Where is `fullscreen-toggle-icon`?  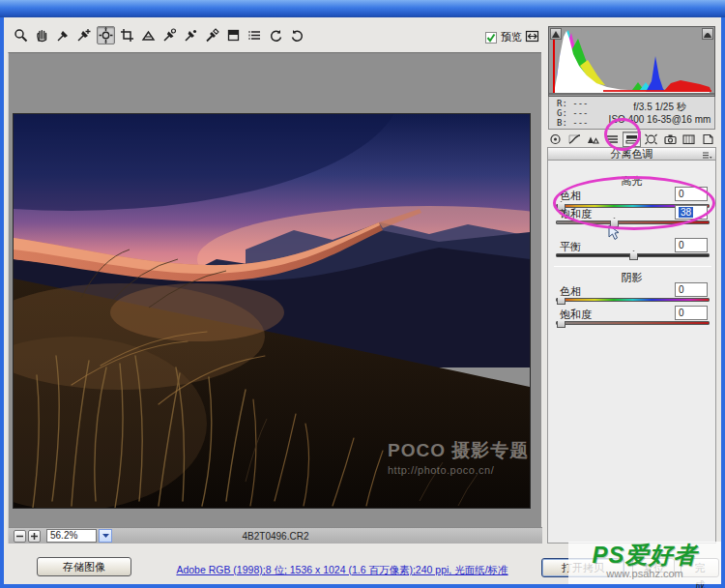
fullscreen-toggle-icon is located at coordinates (532, 37).